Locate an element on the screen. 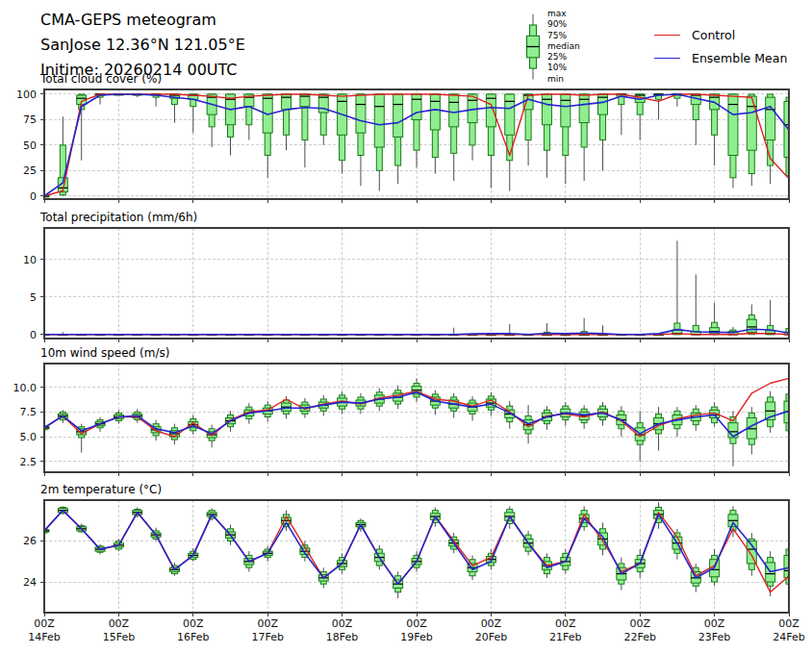  y-tick-label: 5 is located at coordinates (33, 298).